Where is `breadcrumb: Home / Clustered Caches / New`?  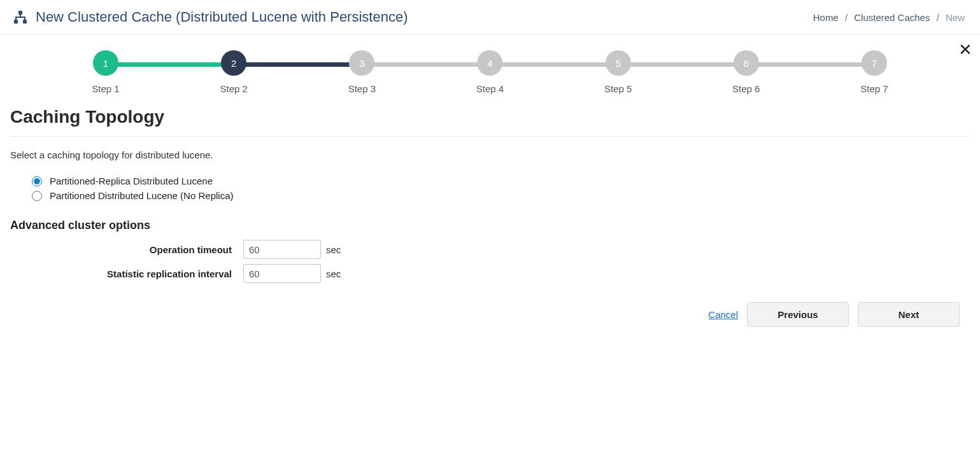
breadcrumb: Home / Clustered Caches / New is located at coordinates (889, 18).